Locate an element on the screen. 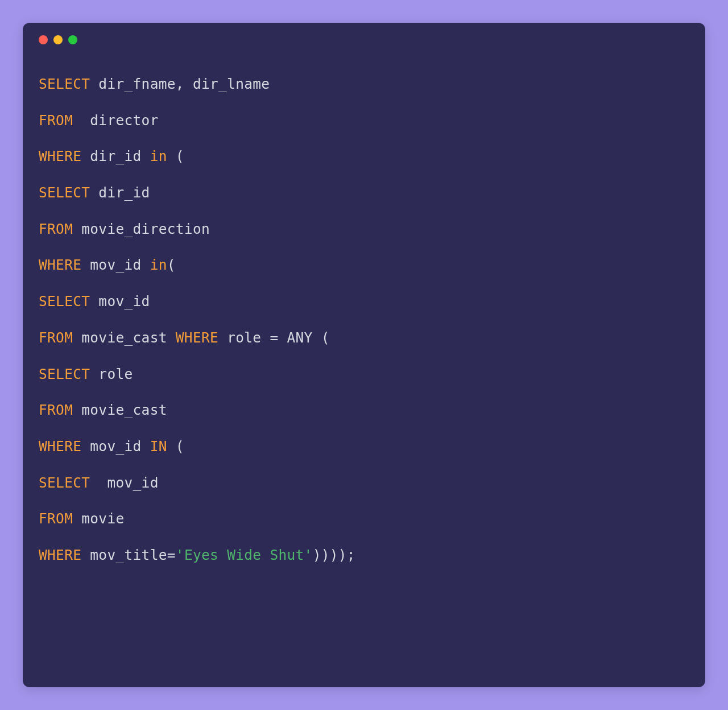  code-line: SELECT dir_fname, dir_lname is located at coordinates (364, 84).